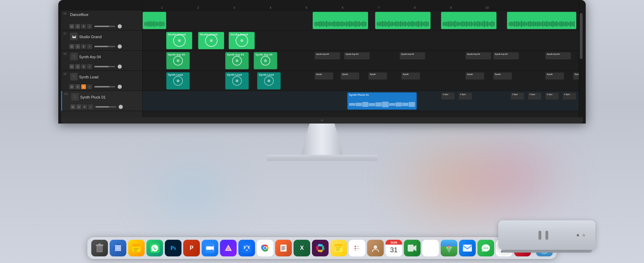  Describe the element at coordinates (120, 26) in the screenshot. I see `knob-dancefloor` at that location.